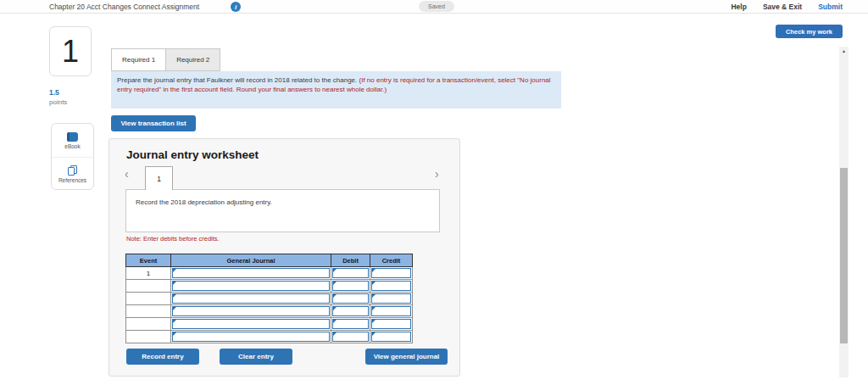 The width and height of the screenshot is (868, 385). I want to click on saved-status-badge: Saved, so click(437, 7).